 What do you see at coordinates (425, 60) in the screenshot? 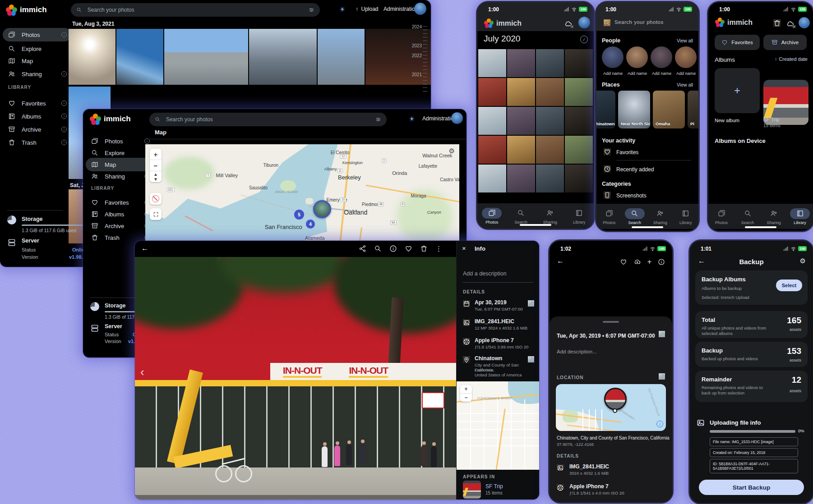
I see `timeline-scrubber` at bounding box center [425, 60].